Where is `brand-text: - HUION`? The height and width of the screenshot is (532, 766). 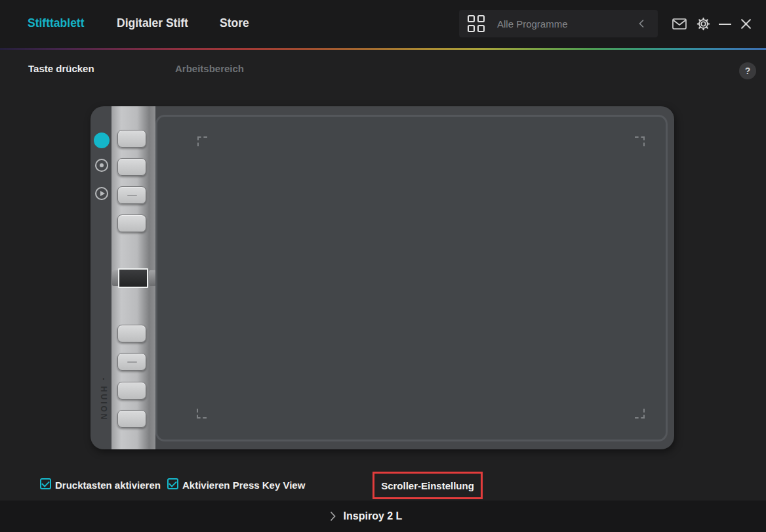 brand-text: - HUION is located at coordinates (104, 399).